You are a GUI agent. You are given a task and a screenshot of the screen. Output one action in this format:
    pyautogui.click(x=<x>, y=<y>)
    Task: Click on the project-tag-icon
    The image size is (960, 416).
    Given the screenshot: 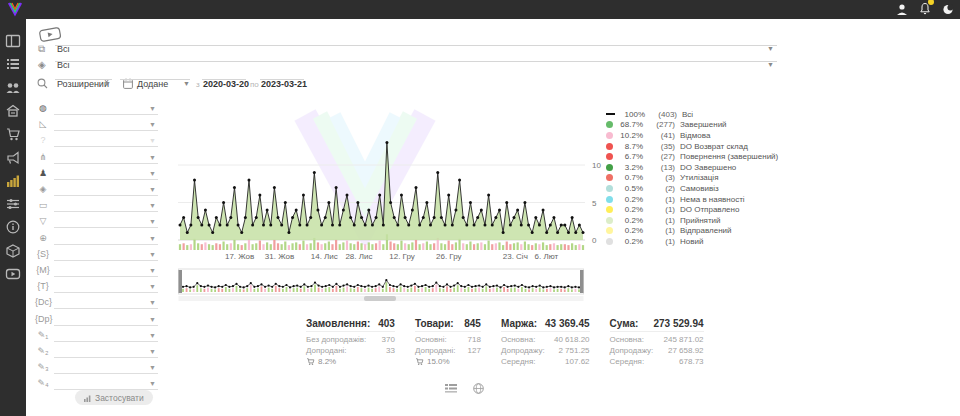 What is the action you would take?
    pyautogui.click(x=50, y=34)
    